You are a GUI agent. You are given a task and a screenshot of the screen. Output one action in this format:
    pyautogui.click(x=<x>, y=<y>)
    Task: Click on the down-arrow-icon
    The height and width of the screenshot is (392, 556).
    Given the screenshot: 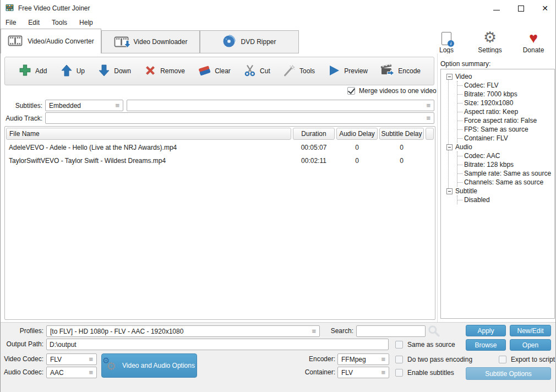 What is the action you would take?
    pyautogui.click(x=104, y=72)
    